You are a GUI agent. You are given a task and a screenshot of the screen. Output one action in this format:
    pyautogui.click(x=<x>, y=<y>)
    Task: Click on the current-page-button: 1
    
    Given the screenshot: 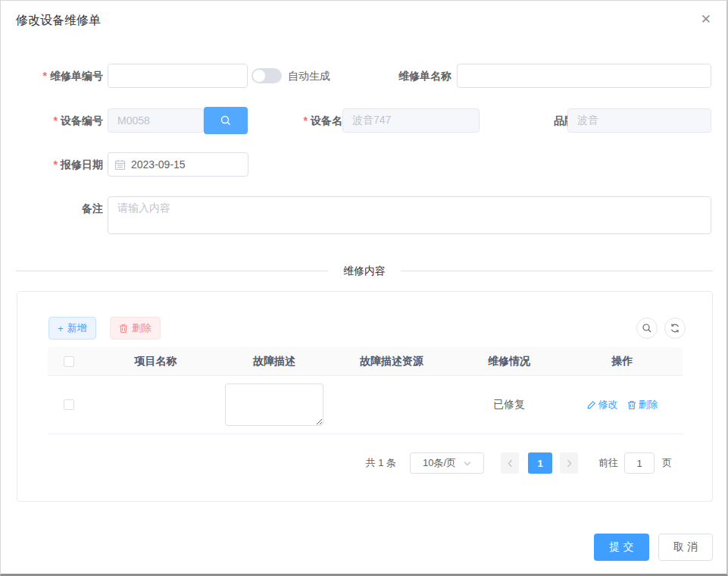 What is the action you would take?
    pyautogui.click(x=540, y=463)
    